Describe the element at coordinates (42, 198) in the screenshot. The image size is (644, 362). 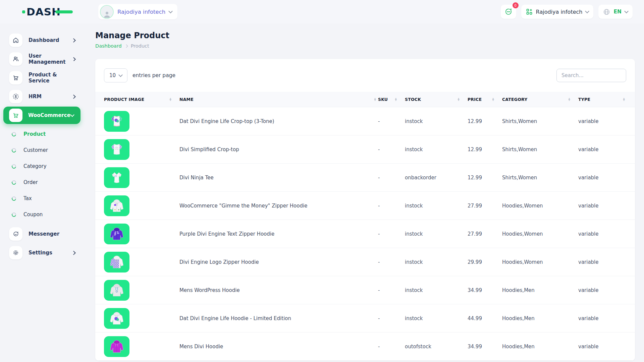
I see `sidebar-subitem-tax: Tax` at that location.